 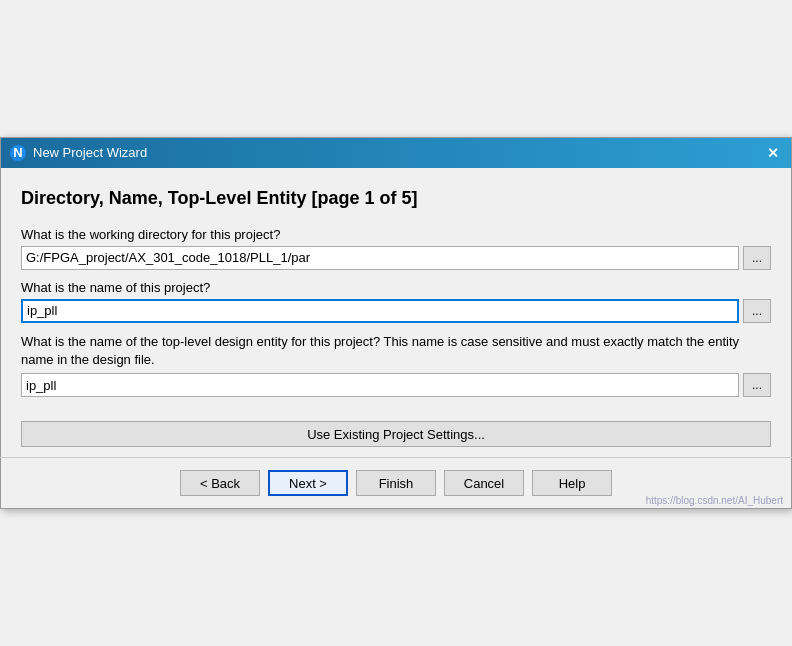 What do you see at coordinates (773, 153) in the screenshot?
I see `close-button: ✕` at bounding box center [773, 153].